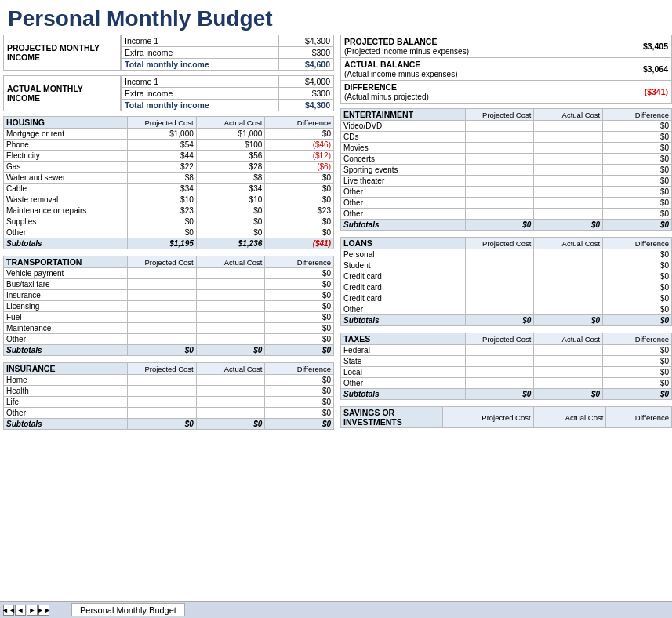  I want to click on taxes-header: TAXES Projected Cost Actual Cost Differe…, so click(507, 339).